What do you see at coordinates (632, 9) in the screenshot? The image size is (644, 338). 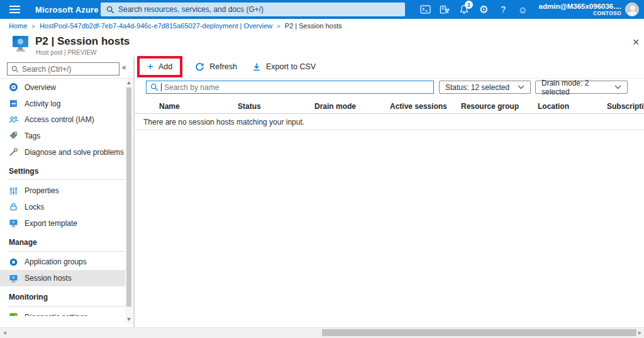 I see `avatar` at bounding box center [632, 9].